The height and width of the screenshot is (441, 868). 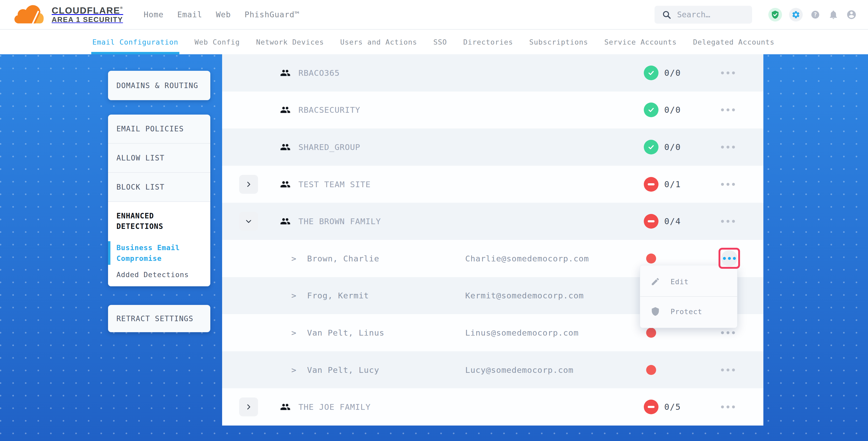 I want to click on config-tab: SSO, so click(x=440, y=42).